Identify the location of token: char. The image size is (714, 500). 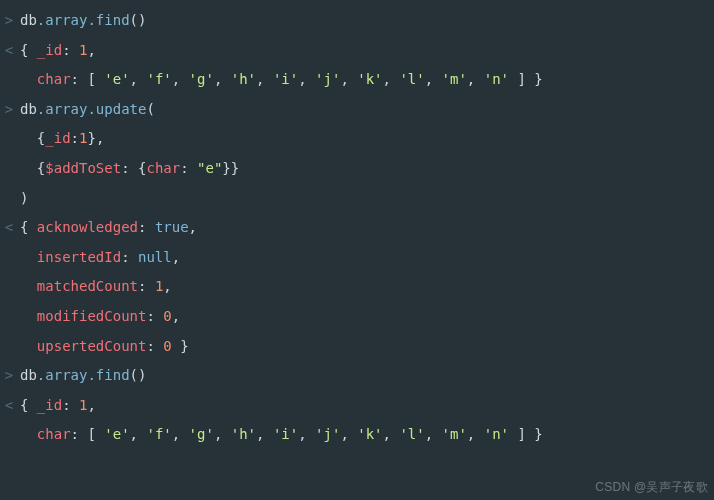
(163, 168).